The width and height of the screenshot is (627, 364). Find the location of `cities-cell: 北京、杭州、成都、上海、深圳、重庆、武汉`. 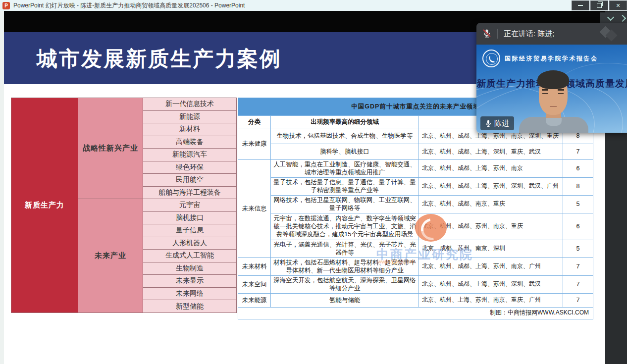

cities-cell: 北京、杭州、成都、上海、深圳、重庆、武汉 is located at coordinates (491, 152).